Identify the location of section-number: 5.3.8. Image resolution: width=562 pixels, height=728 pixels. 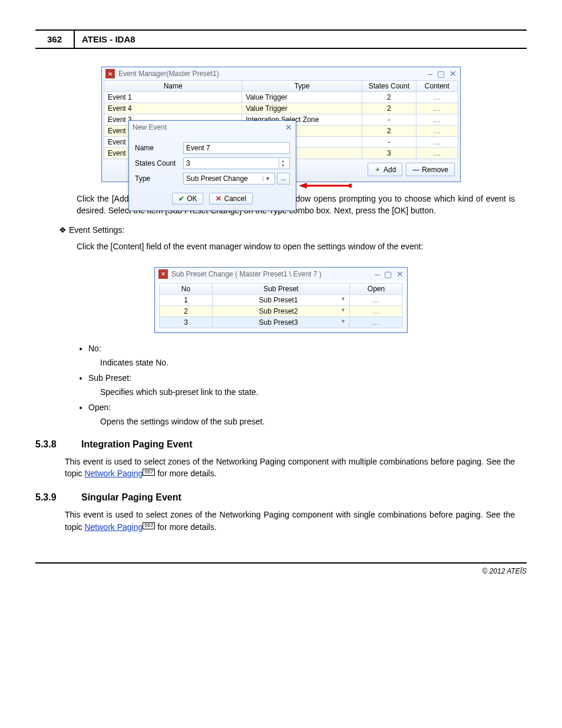
(53, 444).